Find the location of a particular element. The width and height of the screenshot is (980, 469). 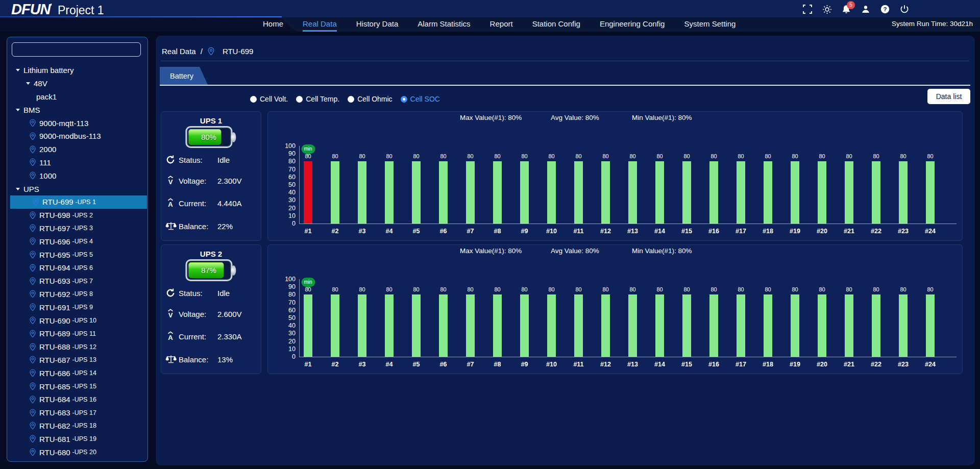

tab-battery: Battery is located at coordinates (184, 76).